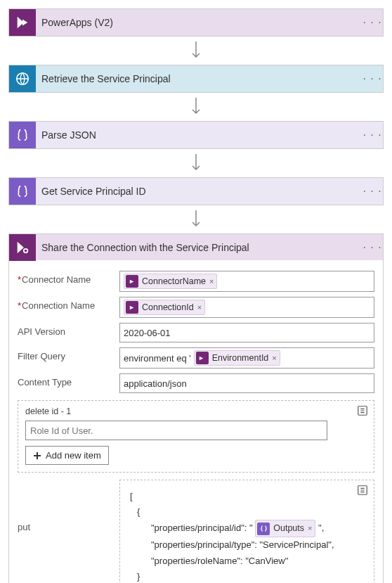  Describe the element at coordinates (247, 307) in the screenshot. I see `input-connection-name: ConnectionId ×` at that location.